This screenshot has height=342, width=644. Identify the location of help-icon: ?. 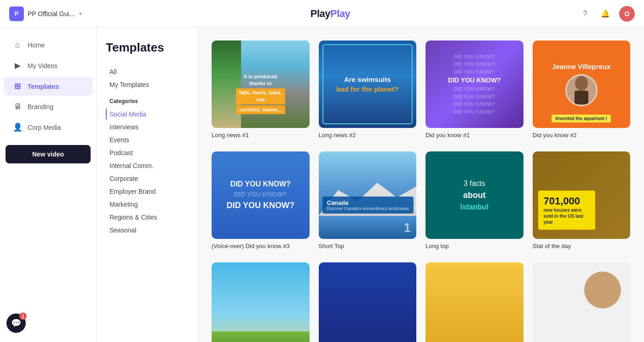
(585, 14).